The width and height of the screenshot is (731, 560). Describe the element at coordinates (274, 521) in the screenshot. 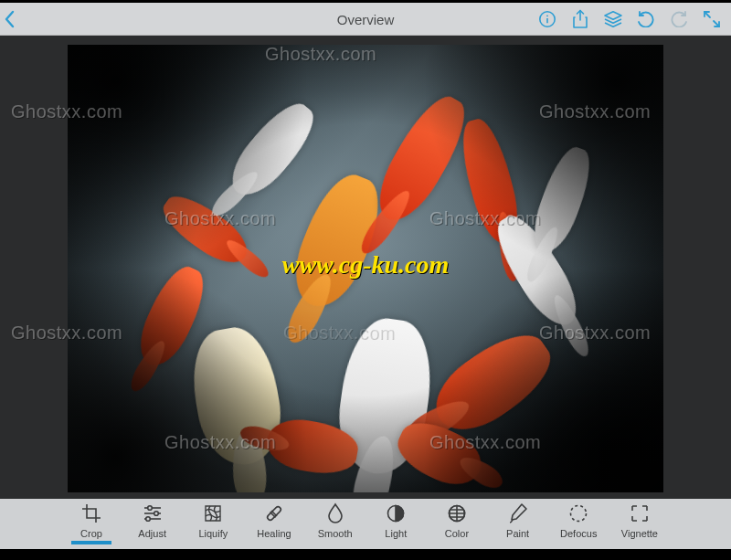

I see `tool-healing: Healing` at that location.